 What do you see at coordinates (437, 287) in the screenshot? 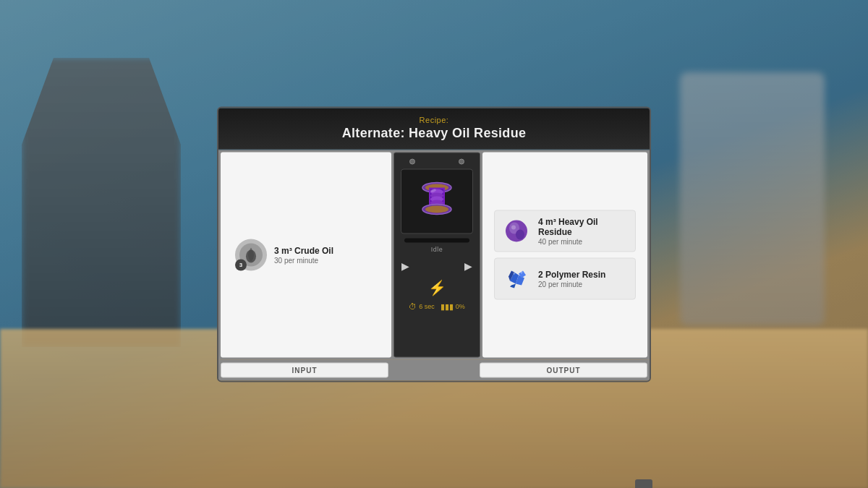
I see `lightning-icon: ⚡` at bounding box center [437, 287].